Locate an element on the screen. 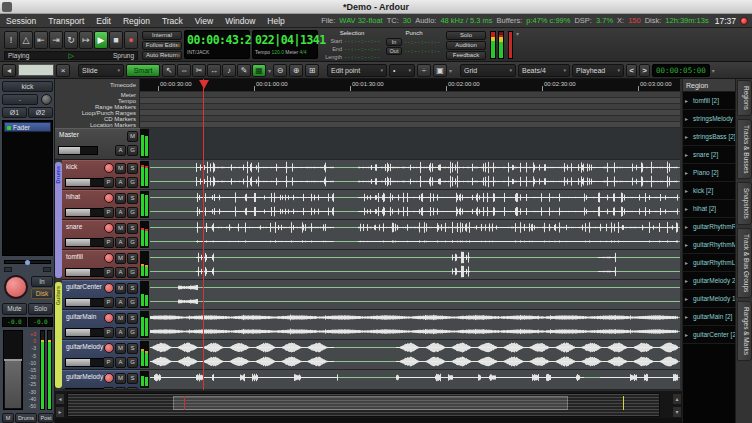  menu-help: Help is located at coordinates (276, 21).